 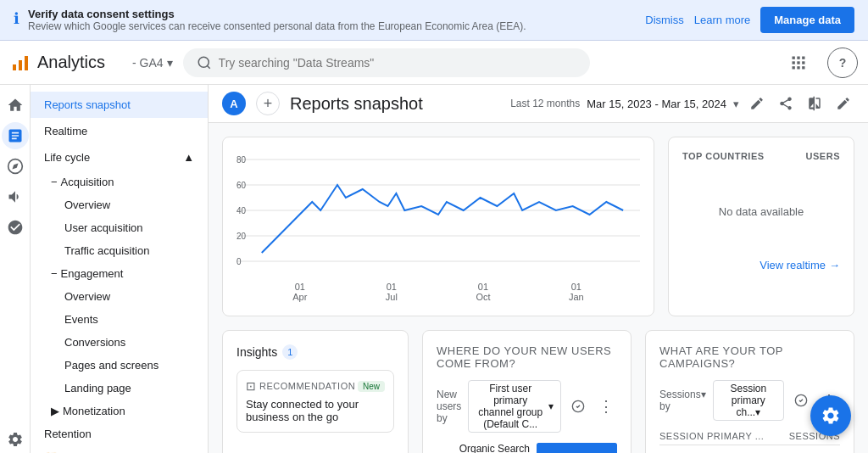 What do you see at coordinates (290, 352) in the screenshot?
I see `insights-badge: 1` at bounding box center [290, 352].